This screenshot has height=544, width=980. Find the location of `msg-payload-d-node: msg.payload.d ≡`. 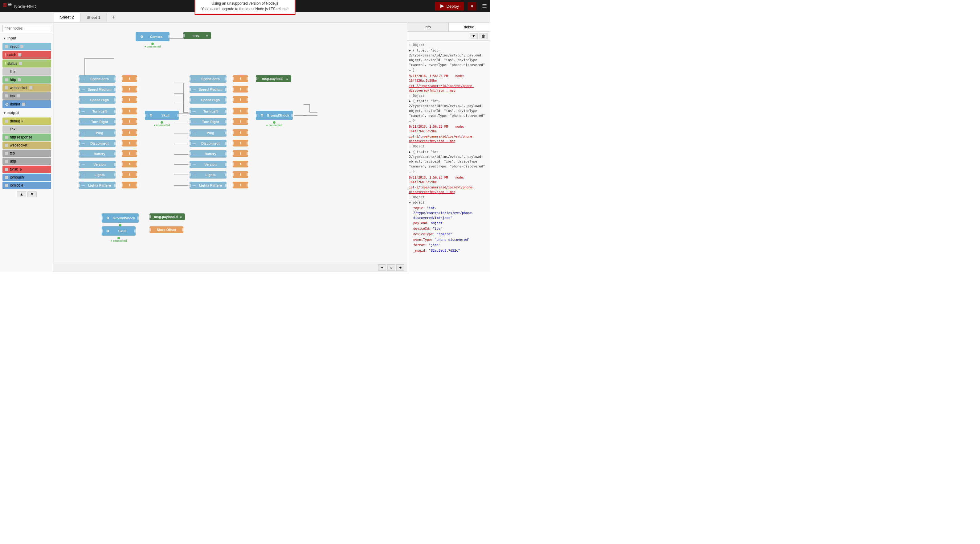

msg-payload-d-node: msg.payload.d ≡ is located at coordinates (167, 217).